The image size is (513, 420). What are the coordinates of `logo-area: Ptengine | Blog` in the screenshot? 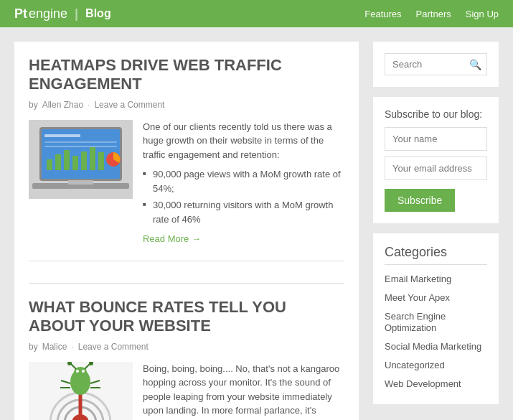 It's located at (63, 14).